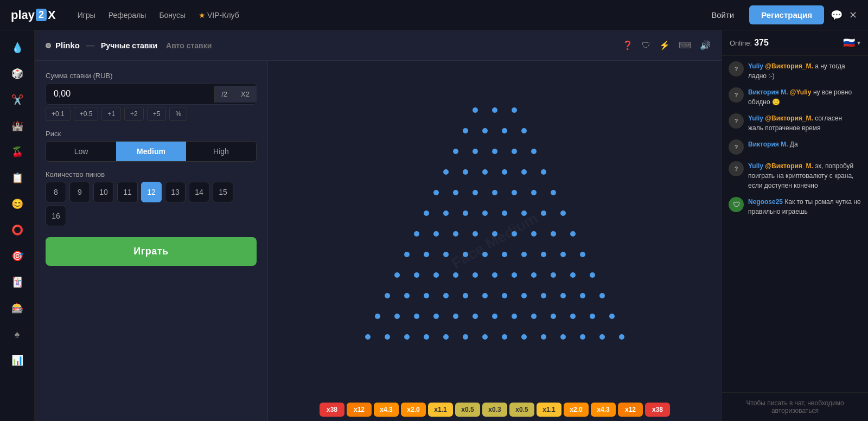 This screenshot has height=421, width=868. I want to click on list-item: ? Yuliy @Виктория_М. эх, попробуй поигра…, so click(795, 176).